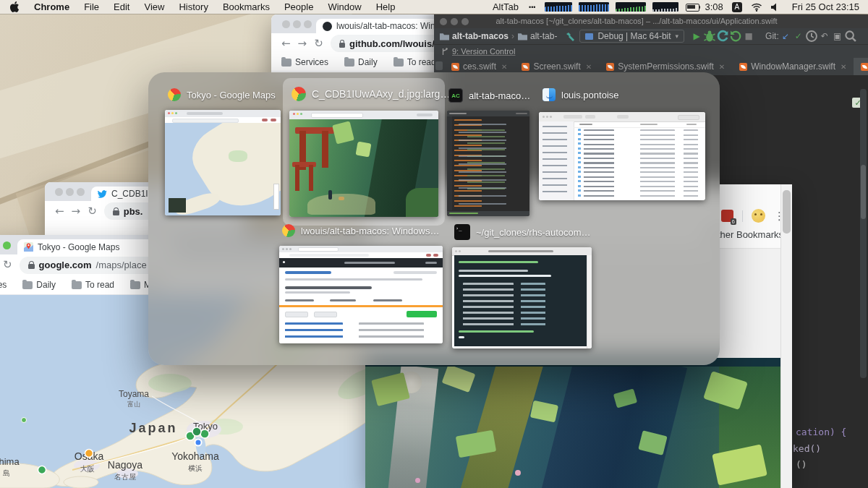 The image size is (868, 488). Describe the element at coordinates (613, 427) in the screenshot. I see `image-tree-trunk` at that location.